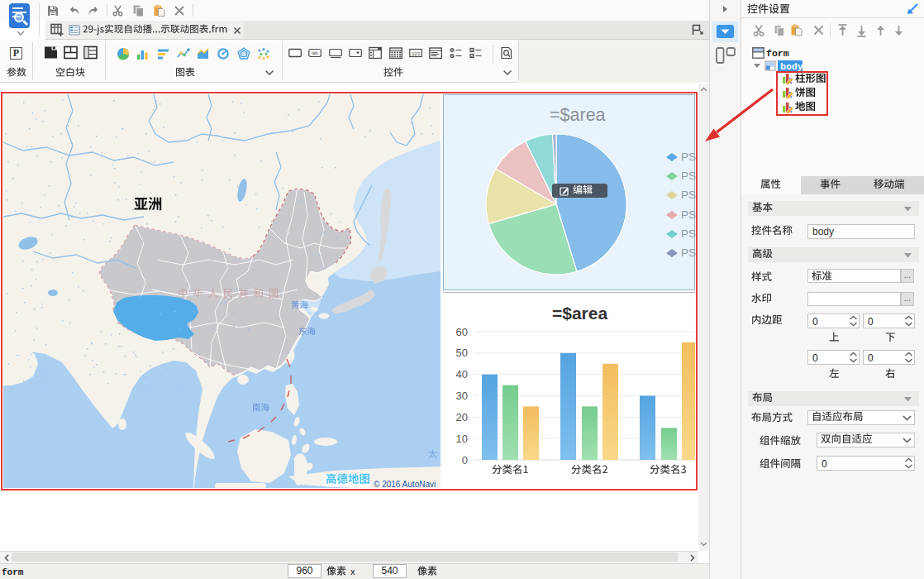  I want to click on svg-text: 0, so click(464, 460).